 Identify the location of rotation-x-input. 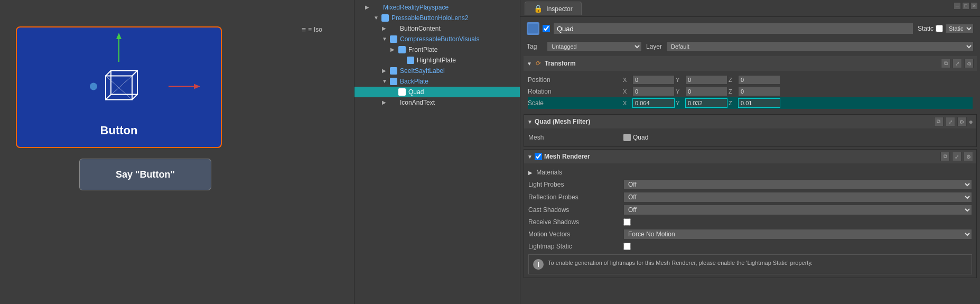
(654, 91).